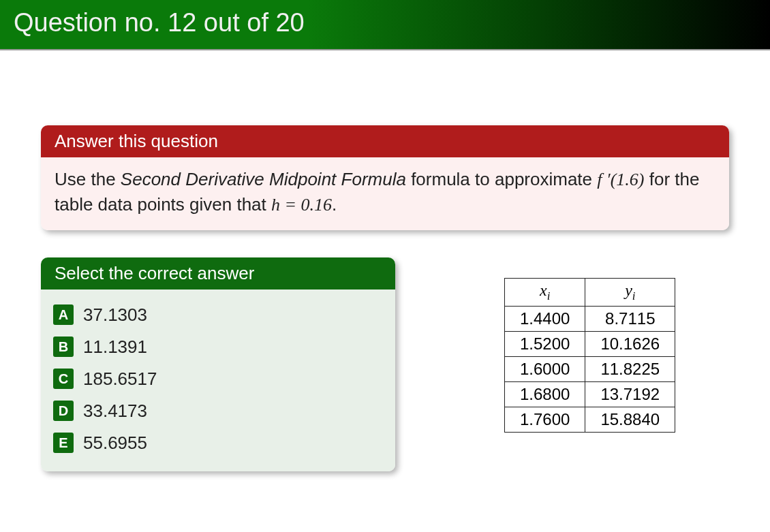 This screenshot has width=770, height=532. Describe the element at coordinates (218, 315) in the screenshot. I see `answer-option-a: A 37.1303` at that location.